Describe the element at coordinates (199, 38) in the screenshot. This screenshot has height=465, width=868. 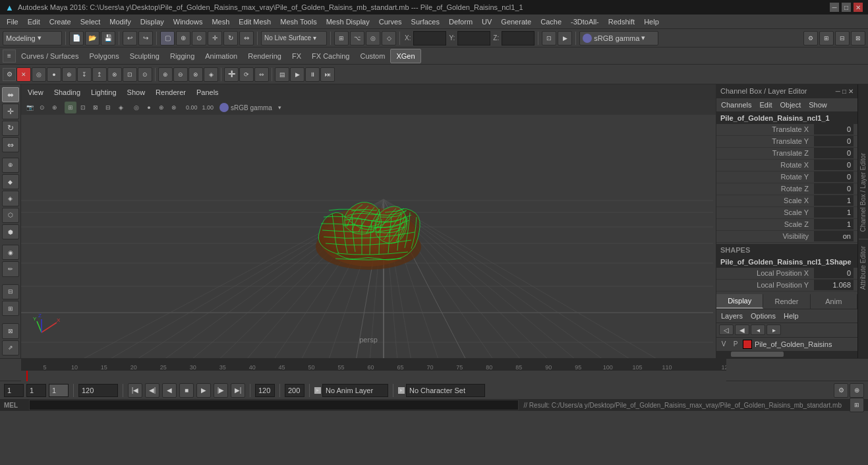
I see `paint-tool-btn: ⊙` at that location.